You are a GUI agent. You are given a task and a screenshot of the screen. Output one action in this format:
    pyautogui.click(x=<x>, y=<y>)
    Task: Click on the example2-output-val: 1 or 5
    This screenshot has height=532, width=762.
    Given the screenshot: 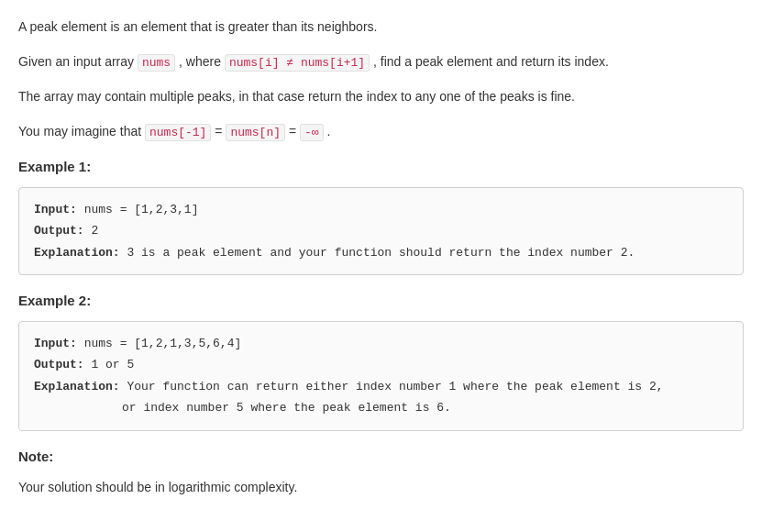 What is the action you would take?
    pyautogui.click(x=112, y=365)
    